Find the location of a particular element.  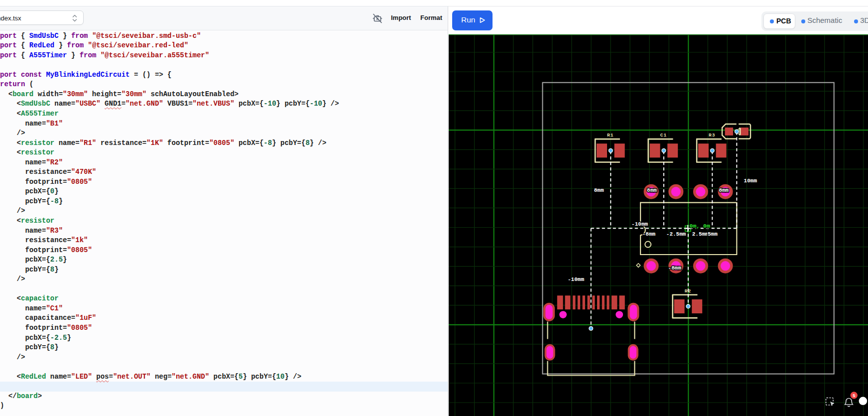

svg-text: 0m, 0m is located at coordinates (700, 226).